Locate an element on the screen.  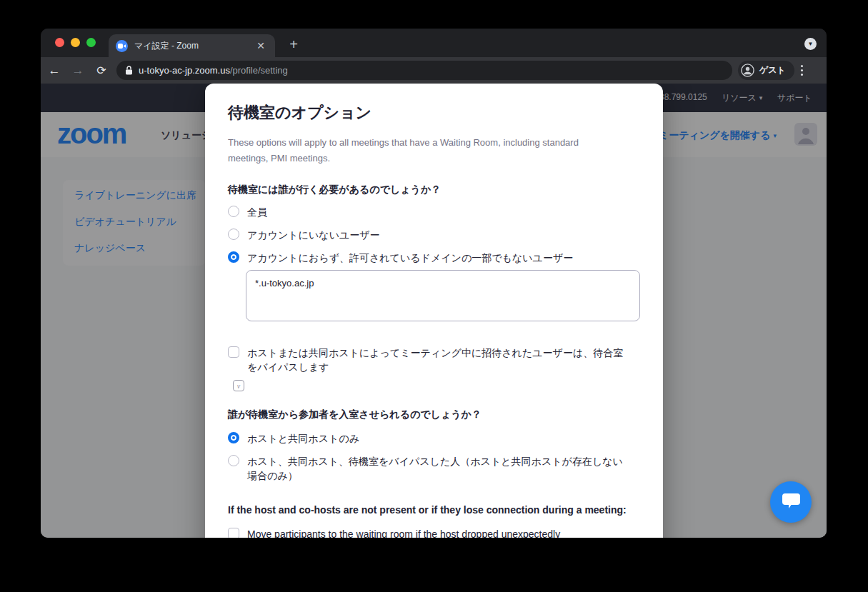
guest-label: ゲスト is located at coordinates (773, 70).